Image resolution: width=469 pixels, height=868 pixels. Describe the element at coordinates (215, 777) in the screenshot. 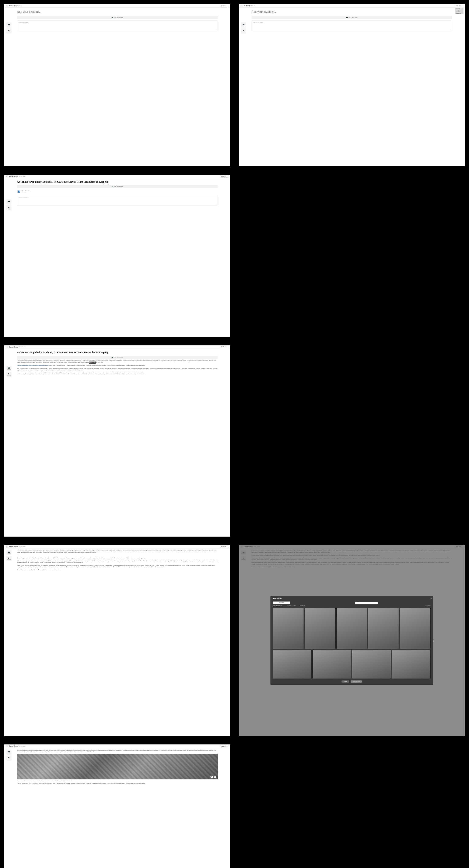

I see `image-edit-button: ✎` at that location.